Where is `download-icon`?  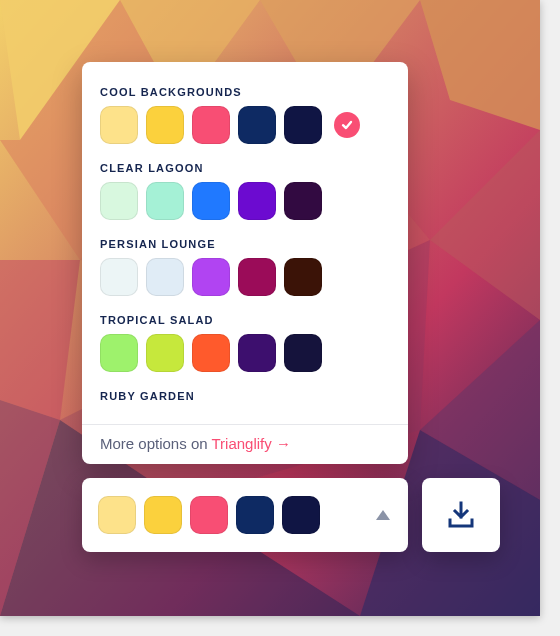
download-icon is located at coordinates (461, 515).